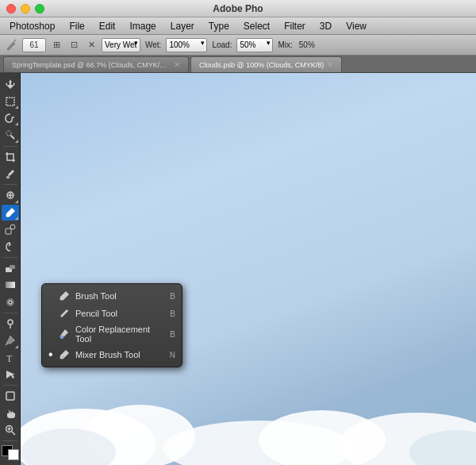 This screenshot has width=476, height=465. I want to click on tab-clouds-label: Clouds.psb @ 100% (Clouds, CMYK/8), so click(262, 65).